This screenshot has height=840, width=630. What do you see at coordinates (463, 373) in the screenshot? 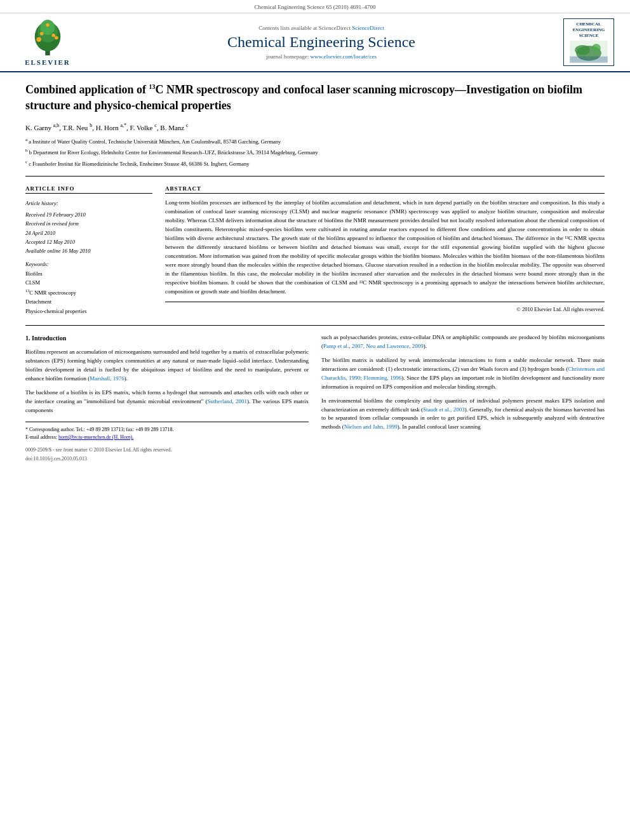
I see `ref-christensen: Christensen and Characklis, 1990; Flemmi…` at bounding box center [463, 373].